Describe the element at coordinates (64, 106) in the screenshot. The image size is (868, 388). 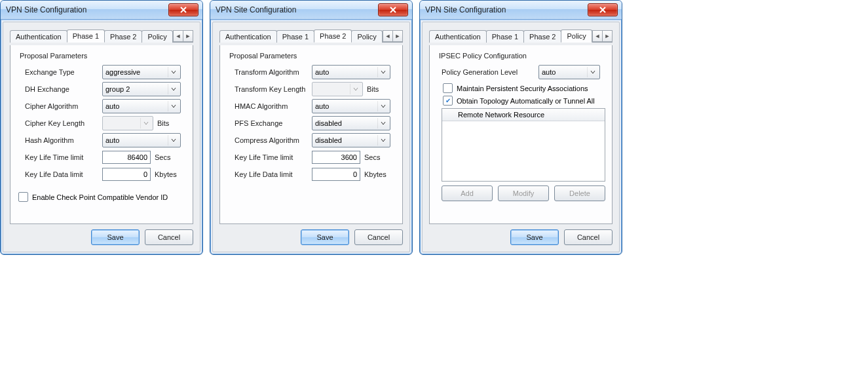
I see `label-cipher-algorithm: Cipher Algorithm` at that location.